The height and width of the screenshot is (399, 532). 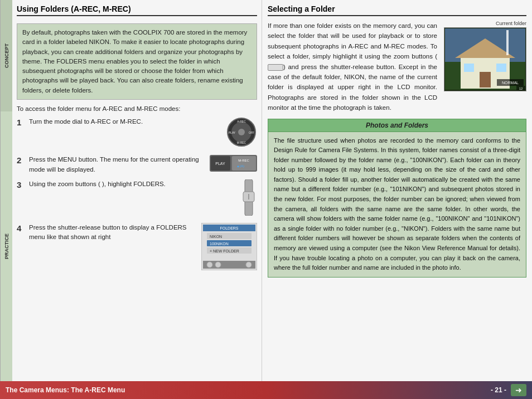 What do you see at coordinates (133, 184) in the screenshot?
I see `step-3-text: Using the zoom buttons ( ), highlight FO…` at bounding box center [133, 184].